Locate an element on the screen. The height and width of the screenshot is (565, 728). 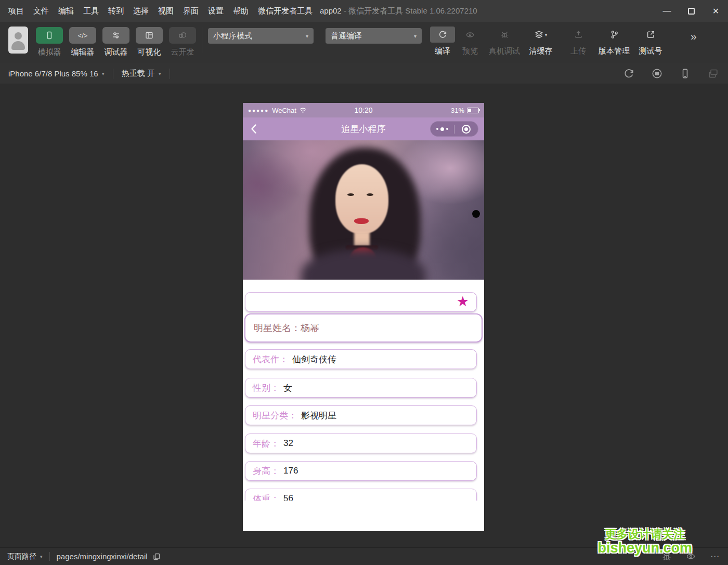
hot-reload-select: 热重载 开 ▾ is located at coordinates (141, 74).